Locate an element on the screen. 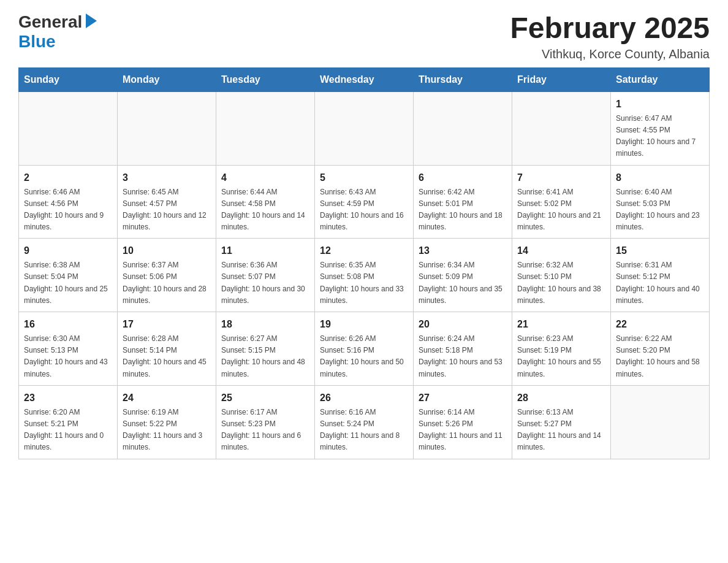 Image resolution: width=728 pixels, height=563 pixels. table-row: 28Sunrise: 6:13 AMSunset: 5:27 PMDayligh… is located at coordinates (561, 422).